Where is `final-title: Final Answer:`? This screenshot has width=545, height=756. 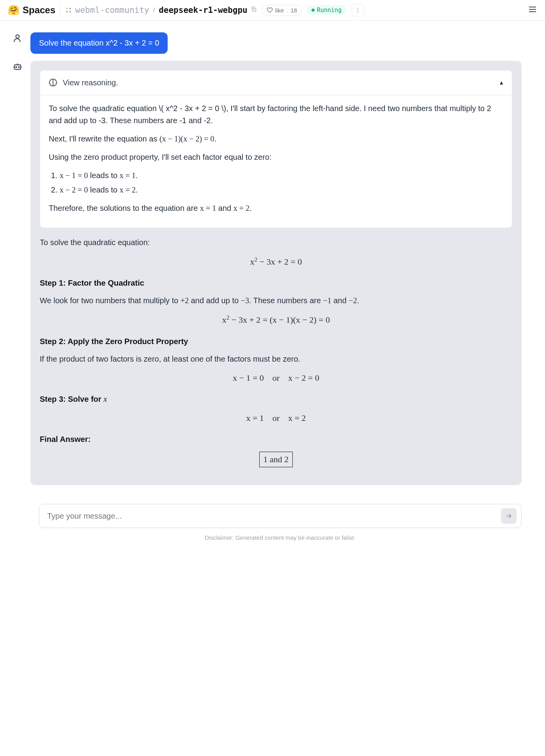
final-title: Final Answer: is located at coordinates (276, 440).